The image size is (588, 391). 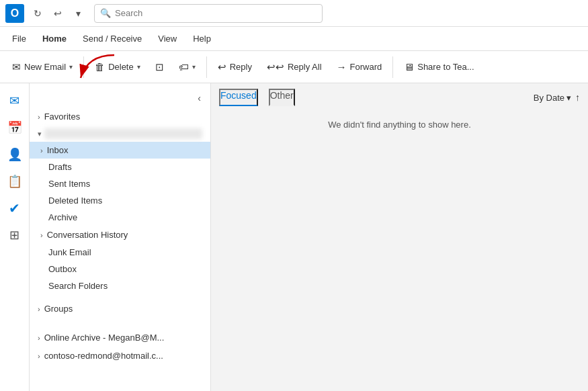 What do you see at coordinates (216, 13) in the screenshot?
I see `search-input` at bounding box center [216, 13].